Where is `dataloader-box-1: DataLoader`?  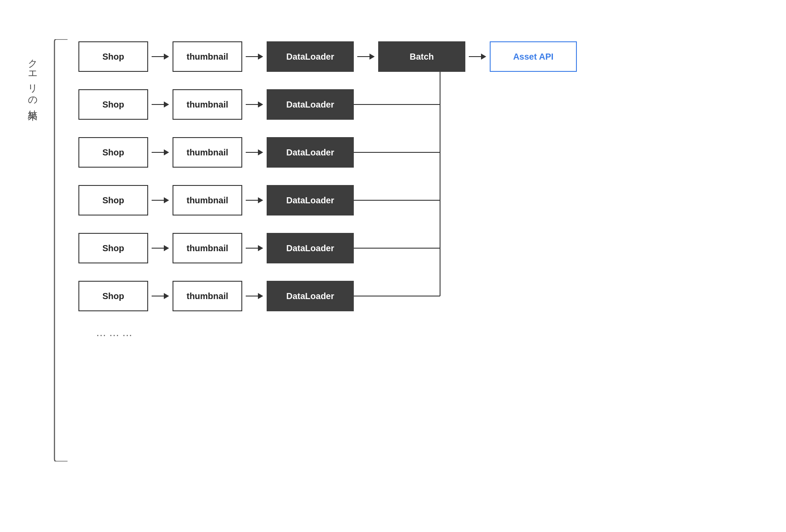
dataloader-box-1: DataLoader is located at coordinates (310, 104).